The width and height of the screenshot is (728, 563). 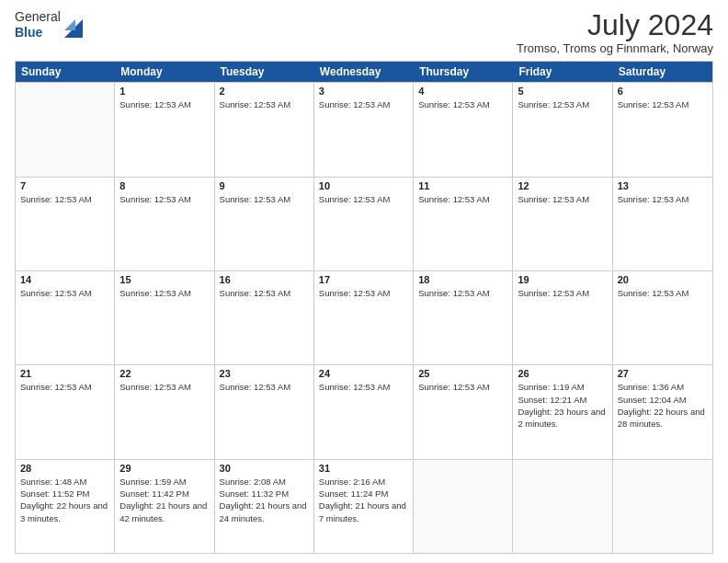 What do you see at coordinates (265, 468) in the screenshot?
I see `day-number: 30` at bounding box center [265, 468].